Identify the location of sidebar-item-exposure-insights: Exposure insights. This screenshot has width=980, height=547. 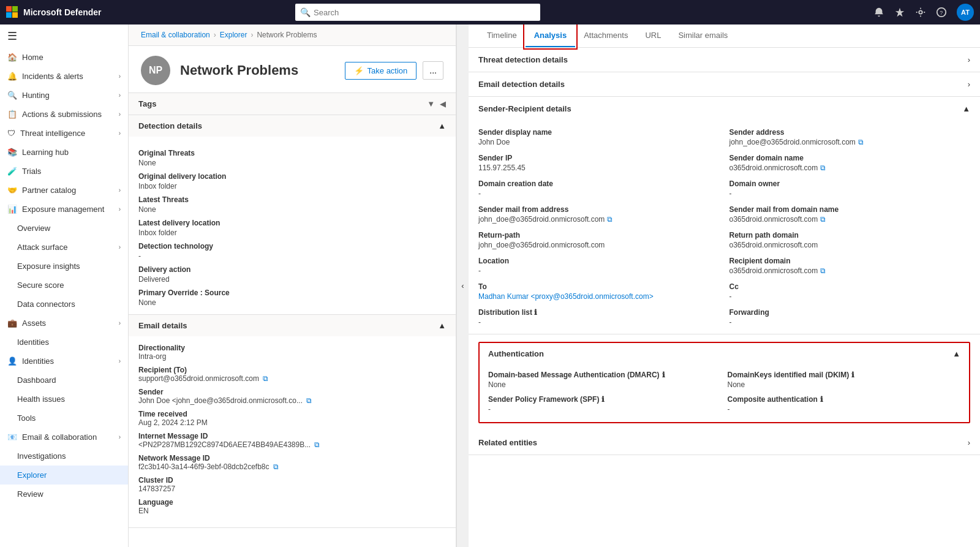
(64, 266).